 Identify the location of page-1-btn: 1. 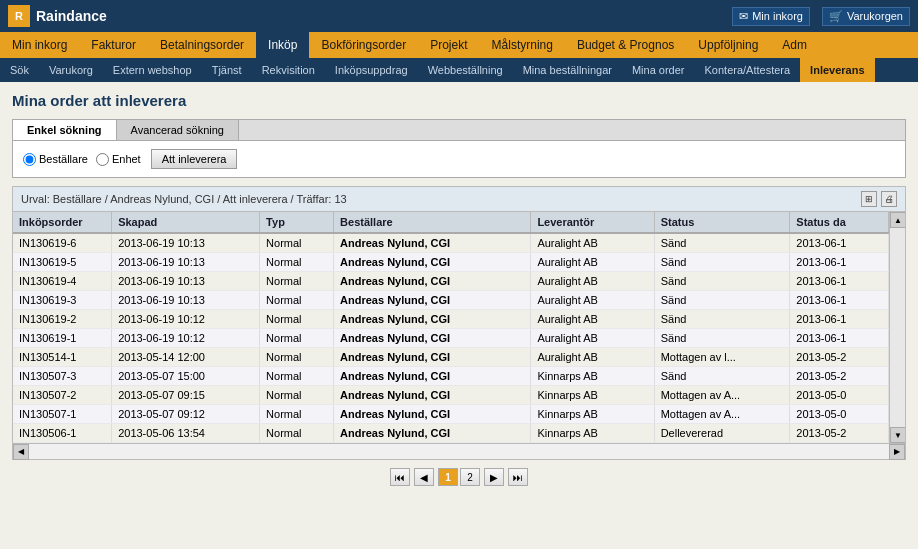
(448, 477).